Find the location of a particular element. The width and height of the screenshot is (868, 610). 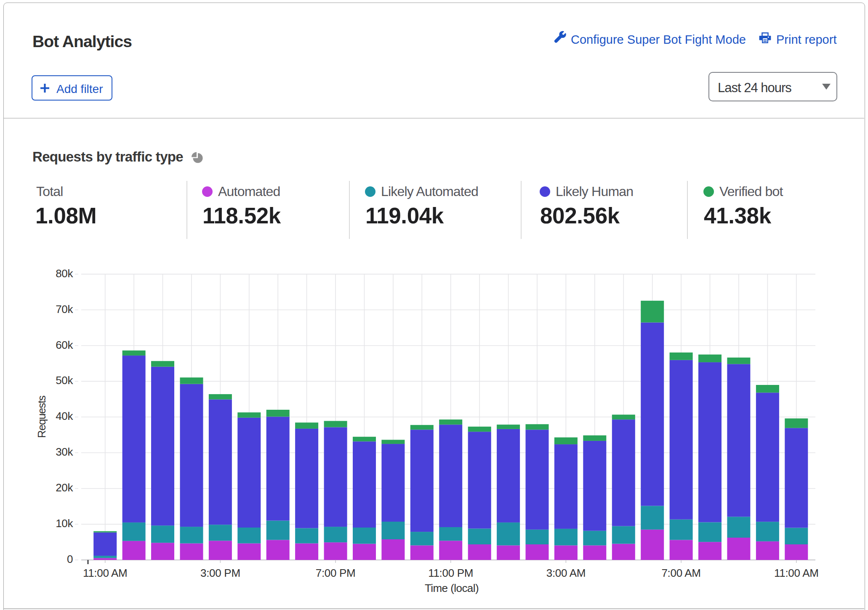

svg-text: Requests is located at coordinates (42, 416).